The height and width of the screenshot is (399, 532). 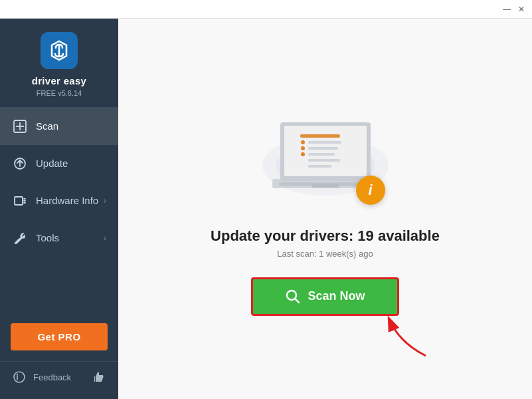 What do you see at coordinates (71, 126) in the screenshot?
I see `scan-label: Scan` at bounding box center [71, 126].